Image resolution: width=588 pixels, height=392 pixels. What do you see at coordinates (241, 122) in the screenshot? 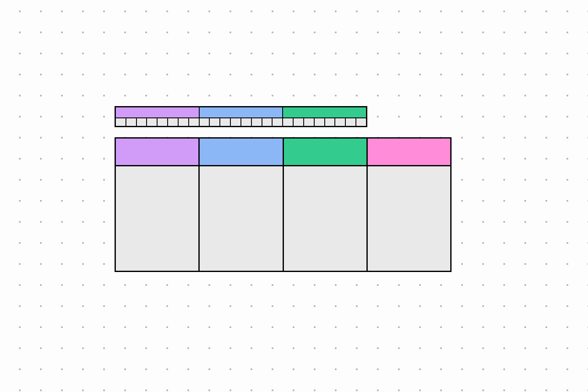
I see `top-bar-ticks` at bounding box center [241, 122].